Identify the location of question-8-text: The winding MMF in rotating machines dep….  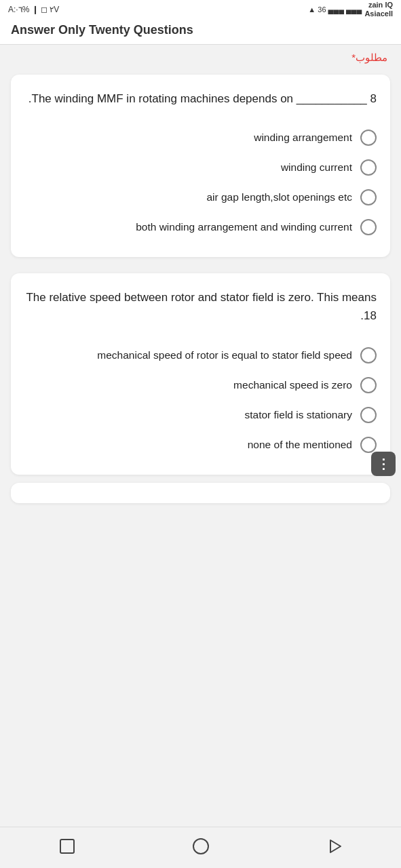
(201, 99).